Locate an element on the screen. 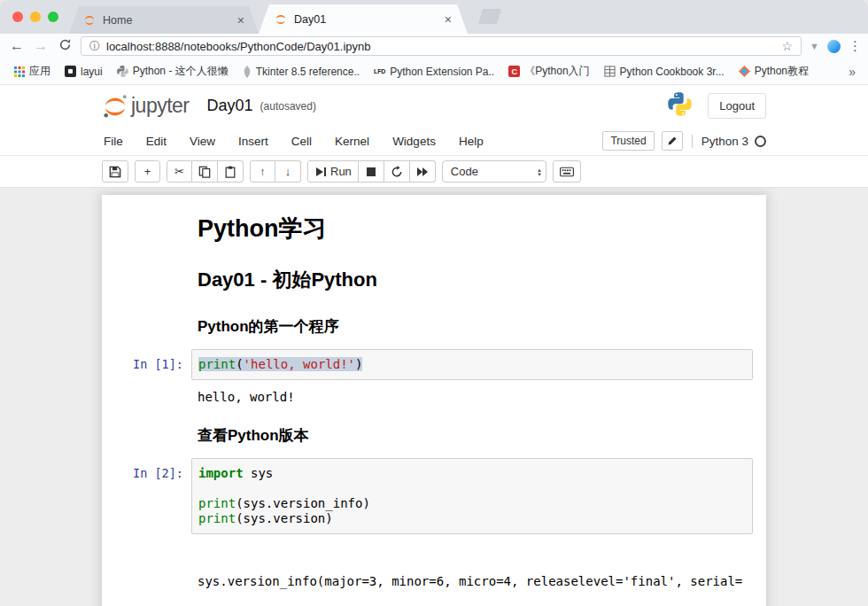  output-cell-1: hello, world! is located at coordinates (434, 397).